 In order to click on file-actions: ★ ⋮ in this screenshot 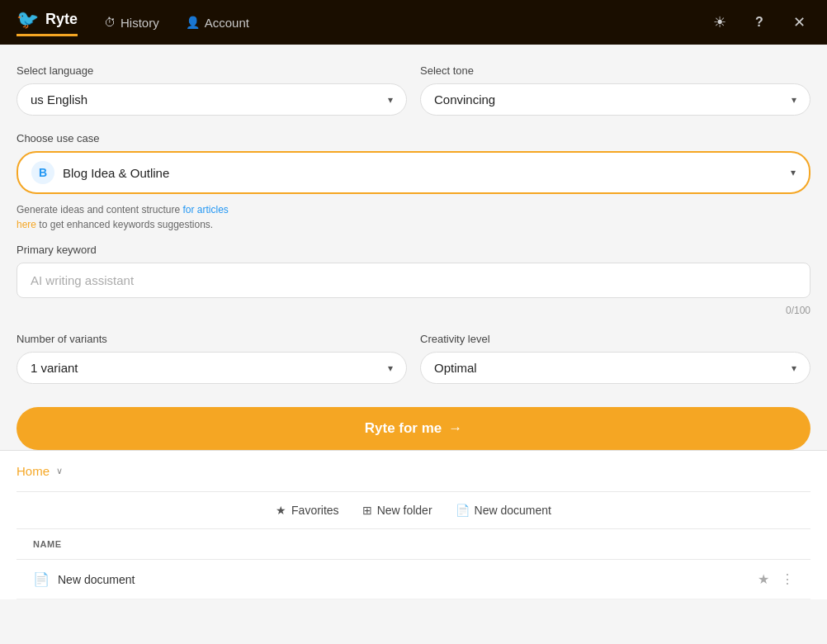, I will do `click(776, 580)`.